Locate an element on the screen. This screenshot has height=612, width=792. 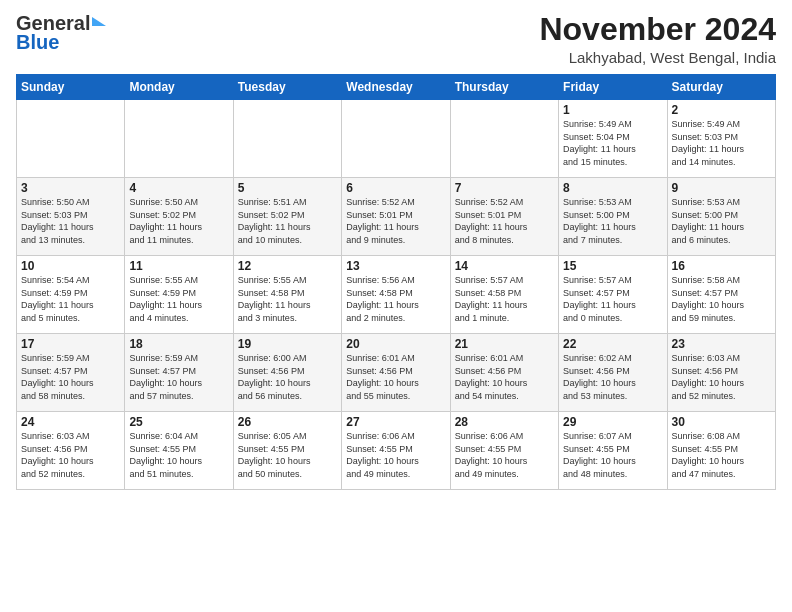
calendar-cell: 28Sunrise: 6:06 AM Sunset: 4:55 PM Dayli… is located at coordinates (504, 451).